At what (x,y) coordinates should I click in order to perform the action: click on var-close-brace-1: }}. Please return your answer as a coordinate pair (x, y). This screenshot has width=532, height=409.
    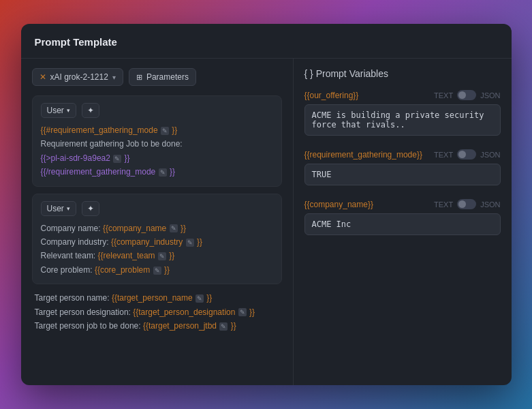
    Looking at the image, I should click on (174, 130).